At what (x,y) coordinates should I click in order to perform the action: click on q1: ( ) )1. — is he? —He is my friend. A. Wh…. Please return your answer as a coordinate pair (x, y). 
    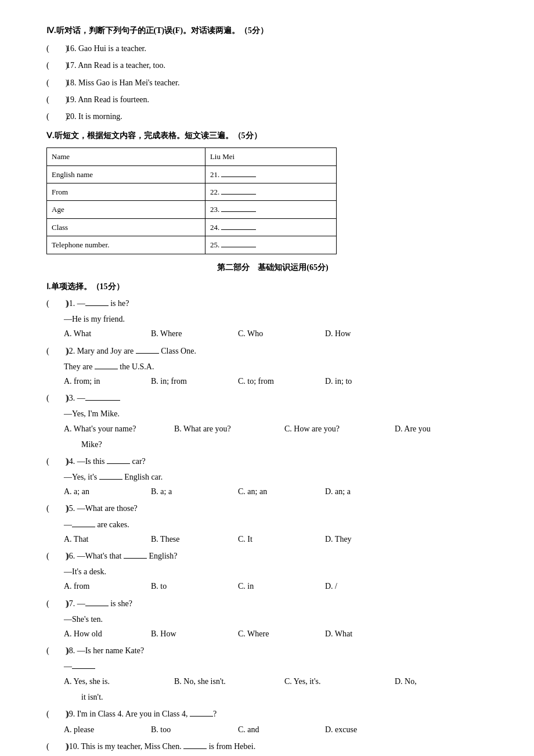
    Looking at the image, I should click on (273, 319).